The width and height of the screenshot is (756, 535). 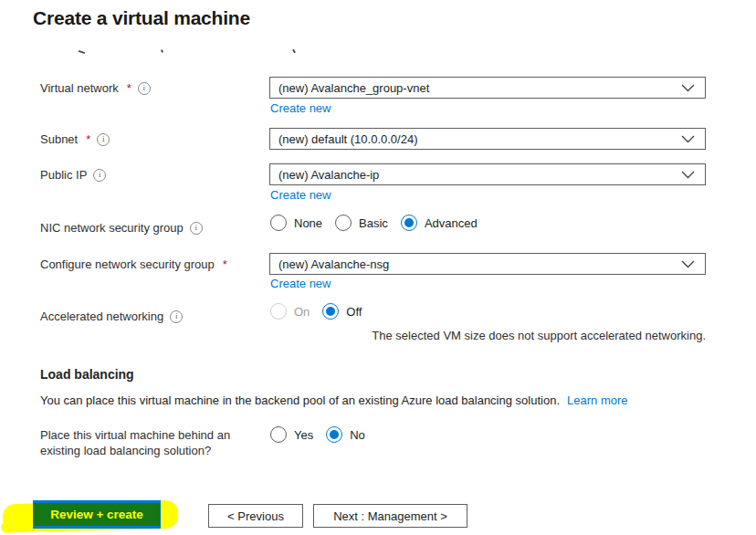 I want to click on page-title: Create a virtual machine, so click(x=142, y=18).